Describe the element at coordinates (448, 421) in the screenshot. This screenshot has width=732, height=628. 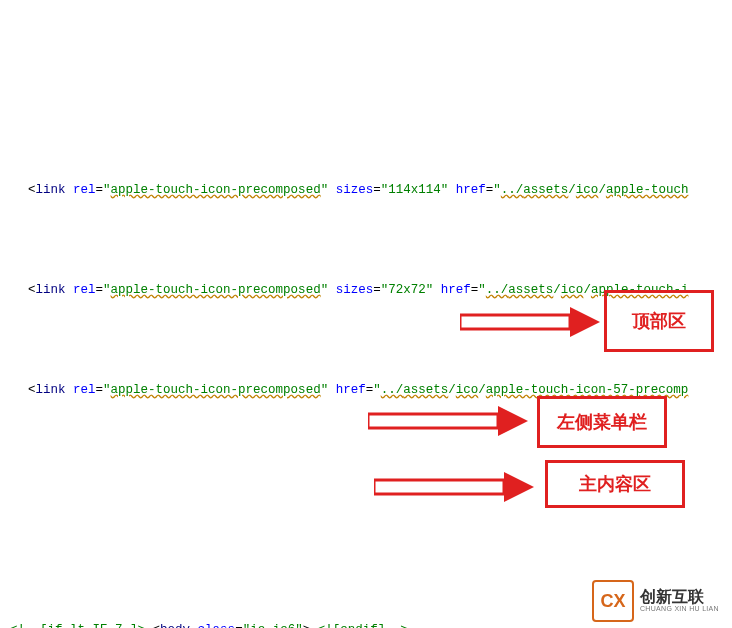
I see `arrow-left` at that location.